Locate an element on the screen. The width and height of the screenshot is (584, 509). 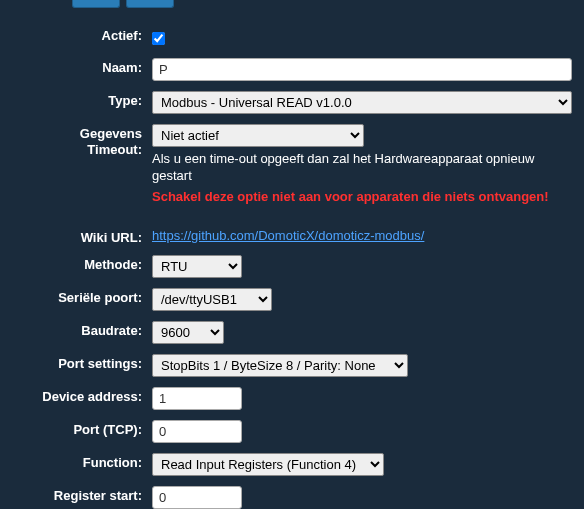
registerstart-input is located at coordinates (197, 498).